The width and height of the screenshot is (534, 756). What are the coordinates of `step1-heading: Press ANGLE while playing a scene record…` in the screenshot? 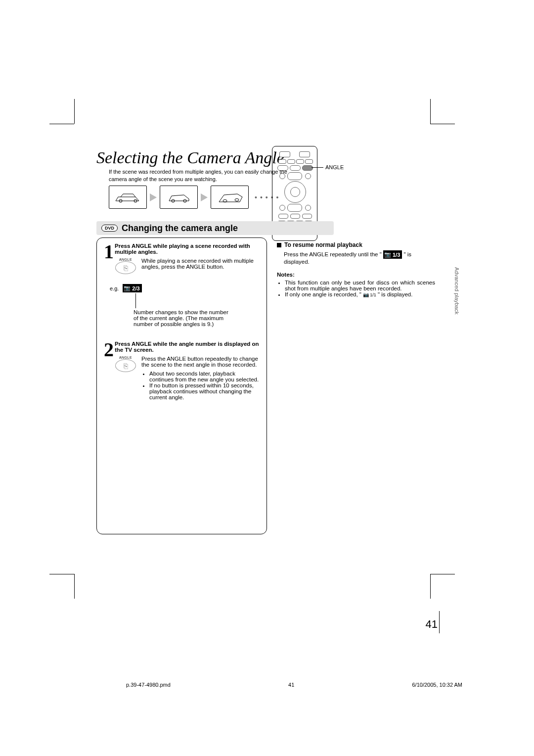 It's located at (182, 249).